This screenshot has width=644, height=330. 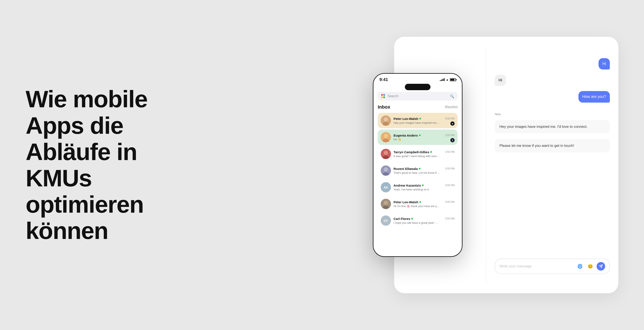 What do you see at coordinates (424, 221) in the screenshot?
I see `message-info: Carl Flores 3:55 PM I hope you will have…` at bounding box center [424, 221].